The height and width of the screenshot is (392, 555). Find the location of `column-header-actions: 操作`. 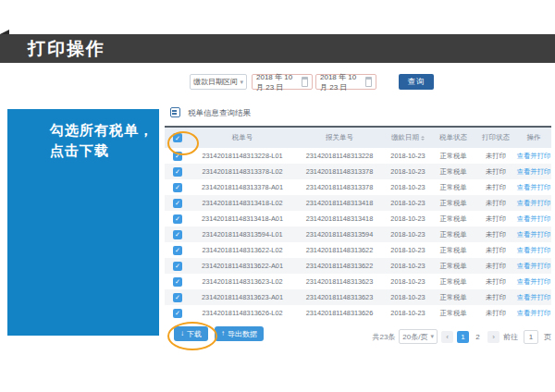

column-header-actions: 操作 is located at coordinates (534, 138).